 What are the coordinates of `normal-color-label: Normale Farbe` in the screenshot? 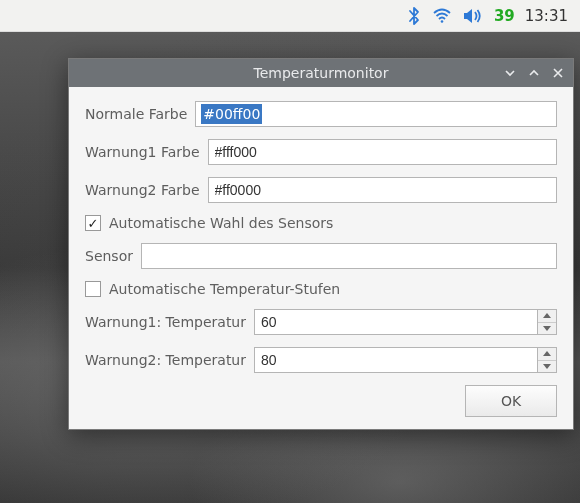 It's located at (136, 114).